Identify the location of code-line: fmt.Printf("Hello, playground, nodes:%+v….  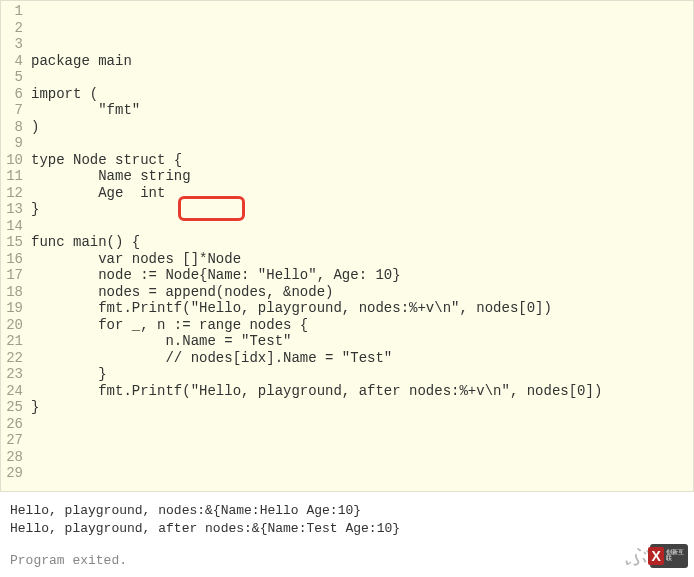
(316, 308).